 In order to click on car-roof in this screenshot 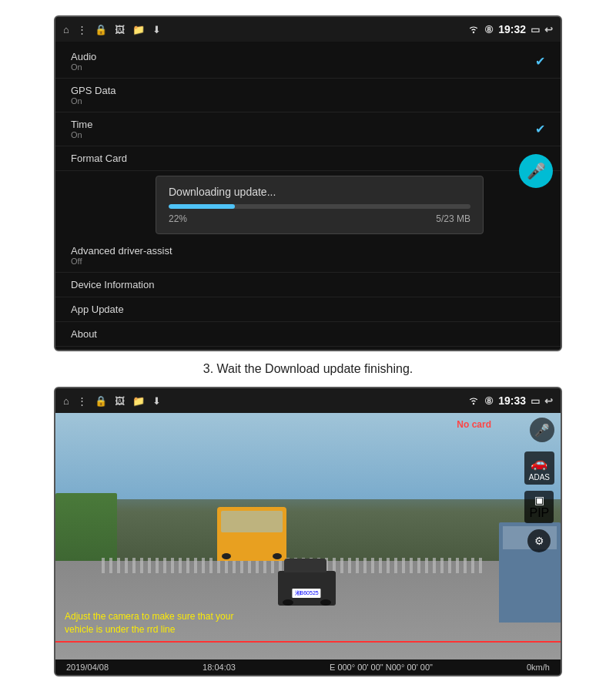, I will do `click(305, 566)`.